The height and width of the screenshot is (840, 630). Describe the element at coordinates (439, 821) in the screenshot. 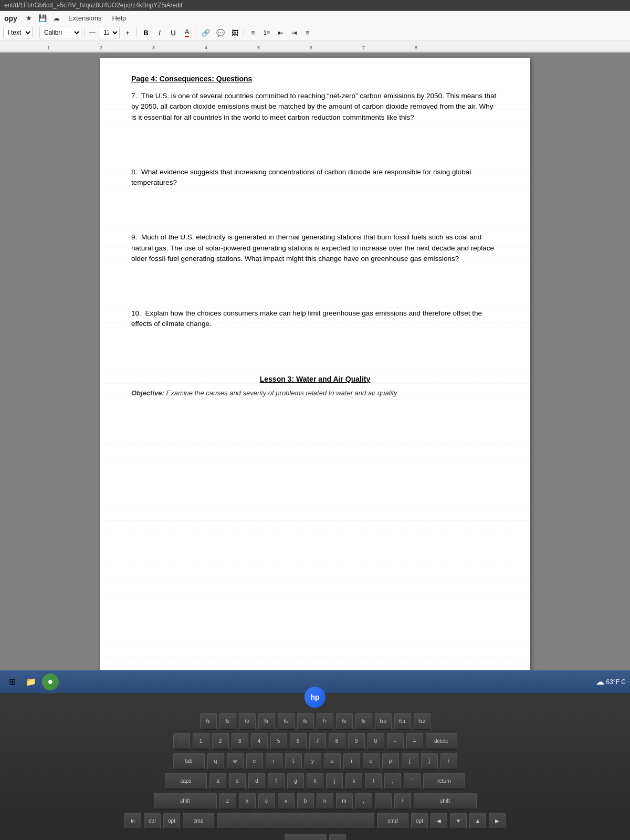

I see `key-arrow-left: ◀` at that location.